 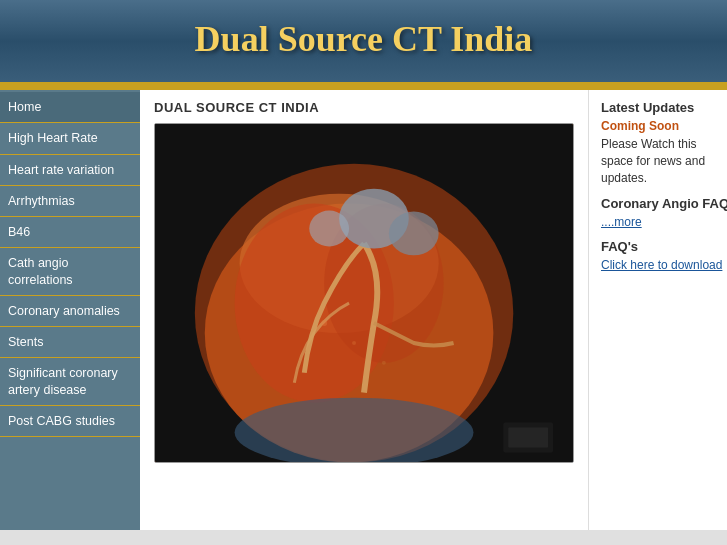 I want to click on content-title: DUAL SOURCE CT INDIA, so click(x=364, y=108).